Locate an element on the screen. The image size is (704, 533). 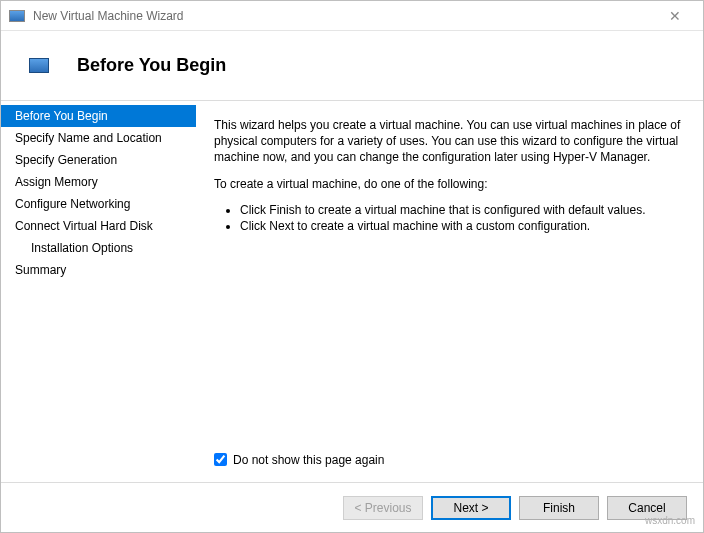
instruction-text: To create a virtual machine, do one of t… is located at coordinates (448, 184).